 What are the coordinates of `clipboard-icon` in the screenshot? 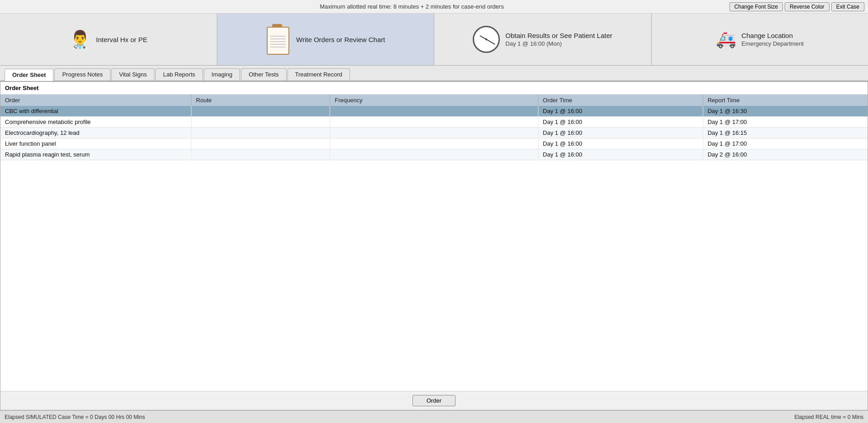 It's located at (278, 39).